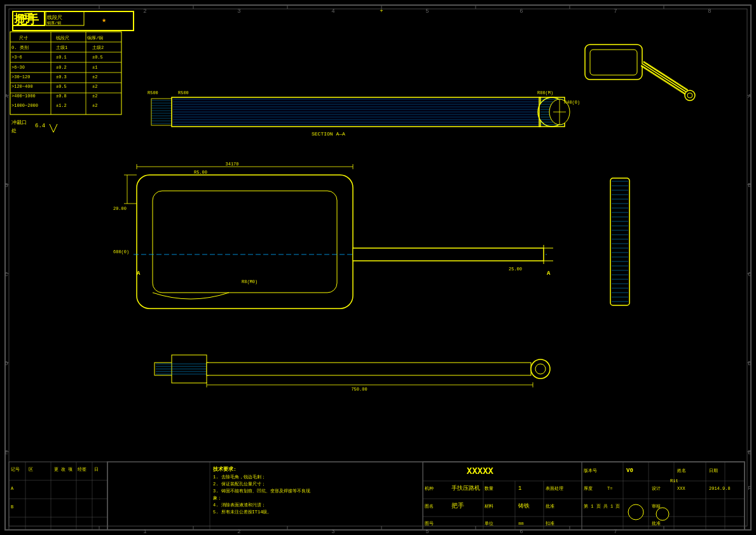 This screenshot has width=756, height=535. Describe the element at coordinates (201, 172) in the screenshot. I see `svg-text: R5.00` at that location.